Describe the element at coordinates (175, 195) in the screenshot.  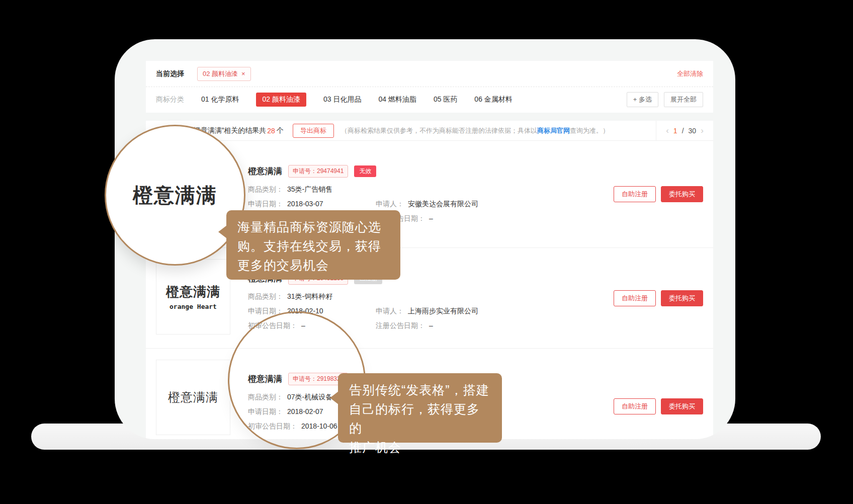
I see `magnified-trademark-text: 橙意满满` at that location.